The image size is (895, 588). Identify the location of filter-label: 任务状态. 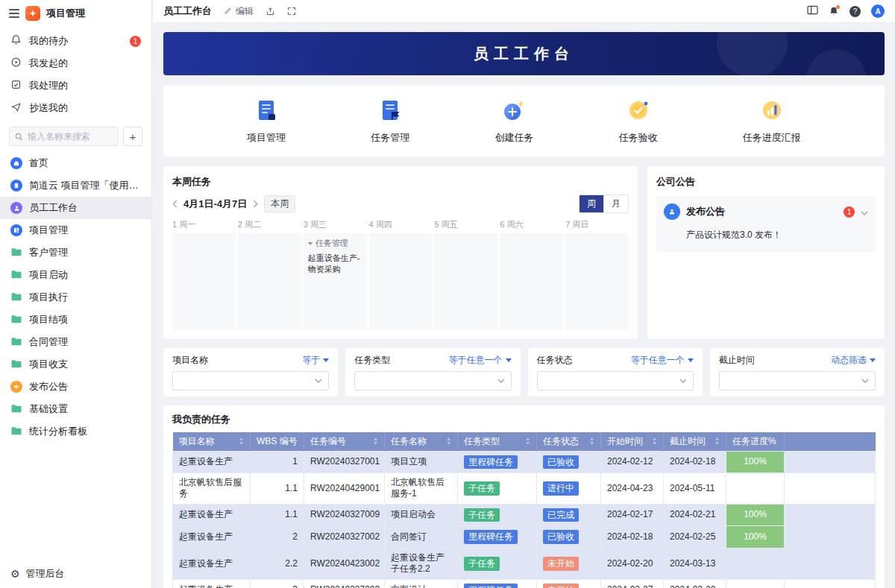
(555, 361).